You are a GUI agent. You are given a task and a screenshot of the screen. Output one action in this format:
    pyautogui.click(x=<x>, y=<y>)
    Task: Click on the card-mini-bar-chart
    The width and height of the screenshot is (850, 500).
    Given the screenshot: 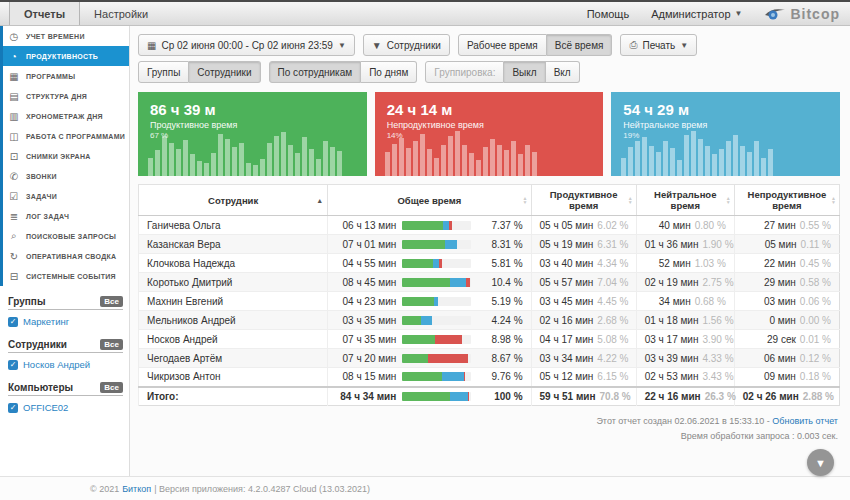 What is the action you would take?
    pyautogui.click(x=697, y=152)
    